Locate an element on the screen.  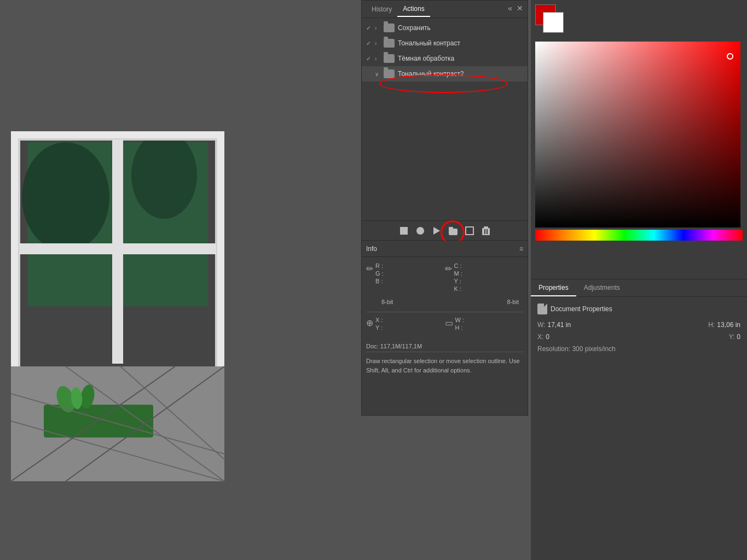
y-value: 0 is located at coordinates (739, 337).